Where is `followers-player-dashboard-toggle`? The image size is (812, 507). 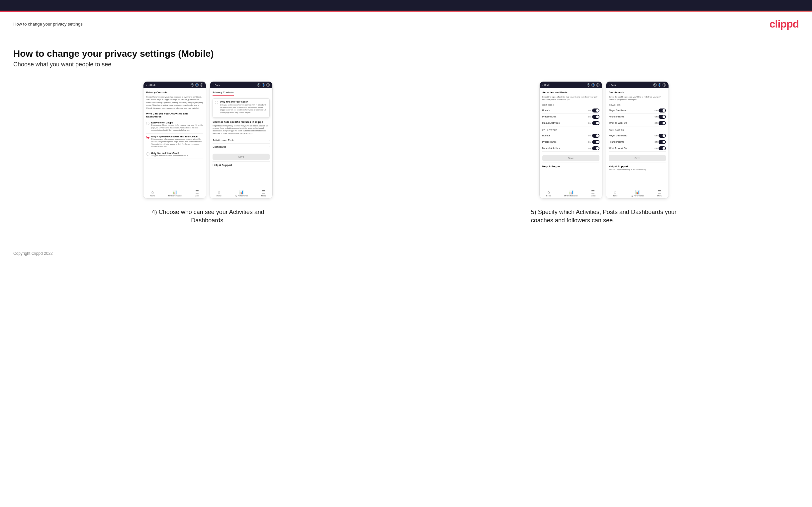 followers-player-dashboard-toggle is located at coordinates (662, 136).